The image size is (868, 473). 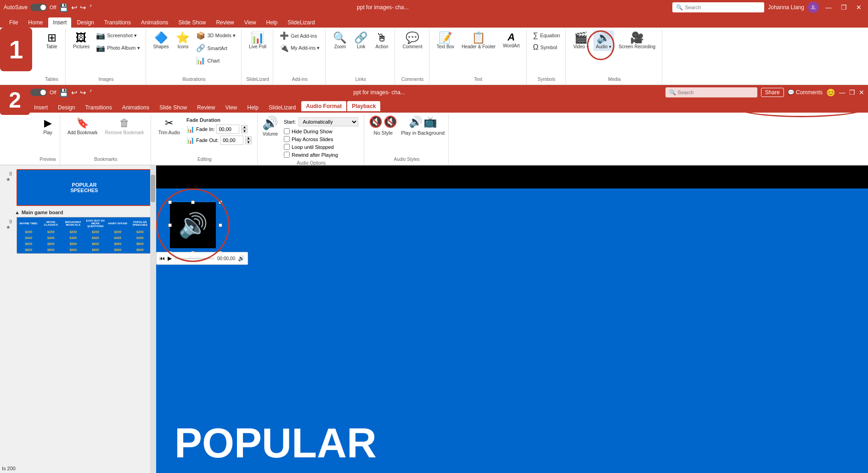 I want to click on my-addins-button: 🔌 My Add-ins ▾, so click(x=299, y=48).